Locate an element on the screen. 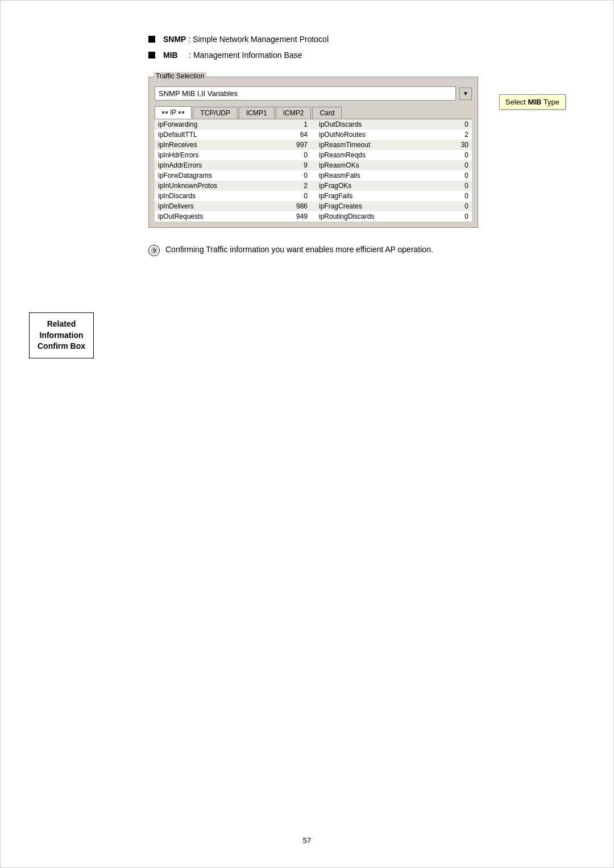  related-line1: Related is located at coordinates (61, 324).